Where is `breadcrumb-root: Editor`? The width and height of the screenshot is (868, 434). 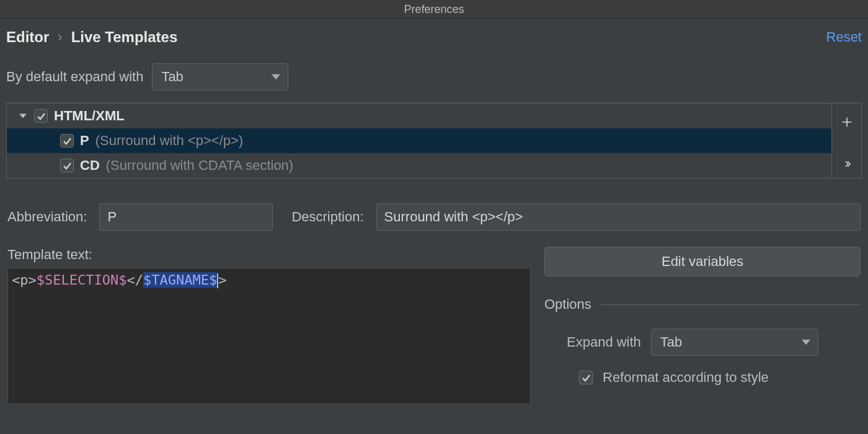
breadcrumb-root: Editor is located at coordinates (27, 37).